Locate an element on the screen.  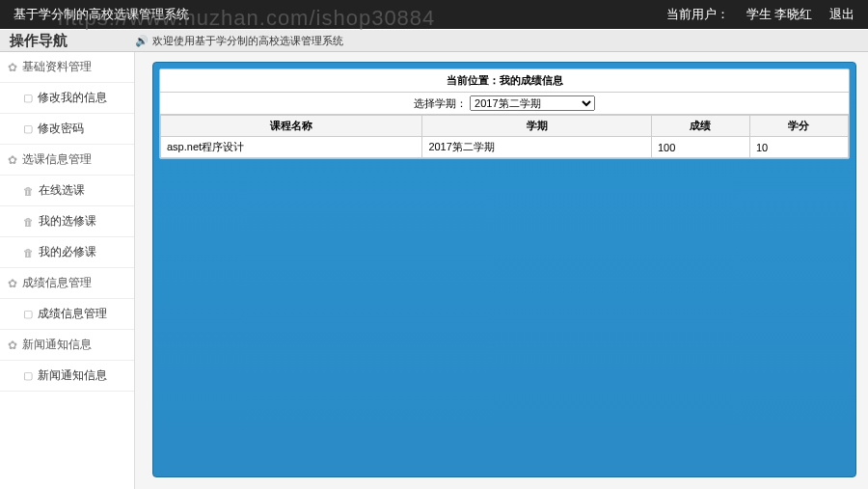
table-header-row: 课程名称学期成绩学分 is located at coordinates (505, 126).